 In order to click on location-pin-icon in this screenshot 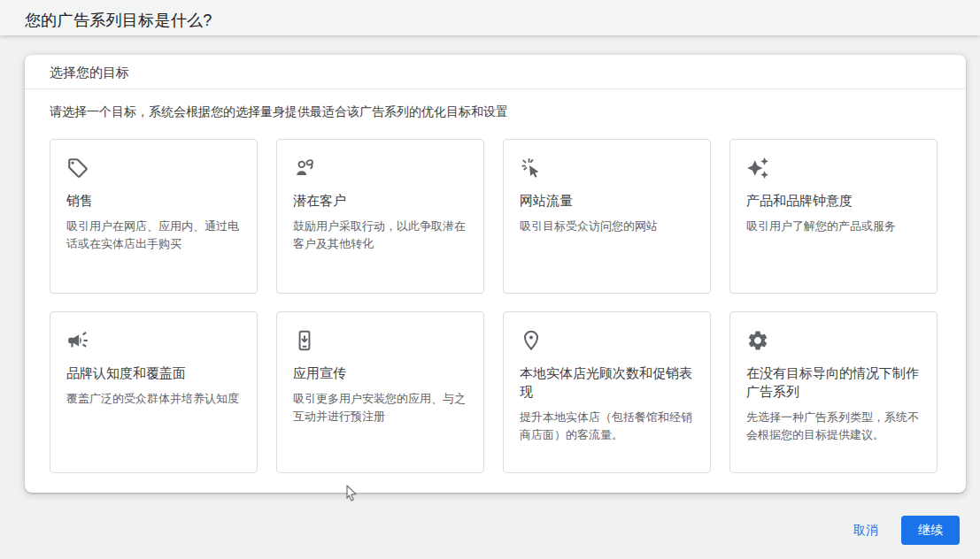, I will do `click(531, 341)`.